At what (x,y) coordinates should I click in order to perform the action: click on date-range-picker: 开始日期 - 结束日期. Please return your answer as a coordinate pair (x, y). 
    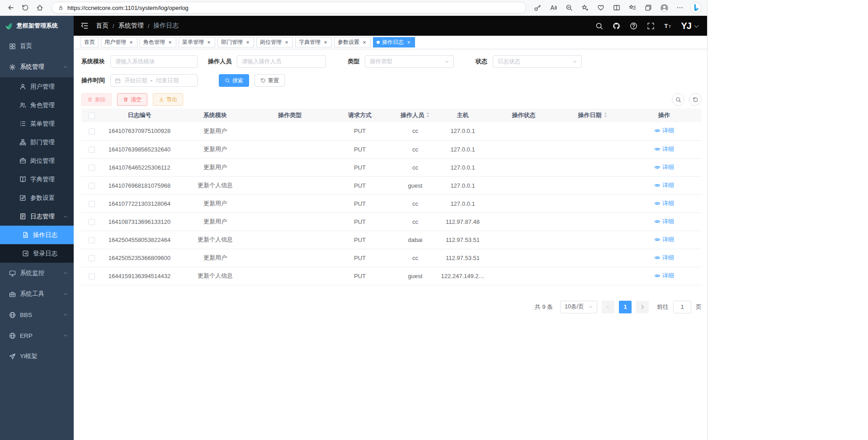
    Looking at the image, I should click on (154, 80).